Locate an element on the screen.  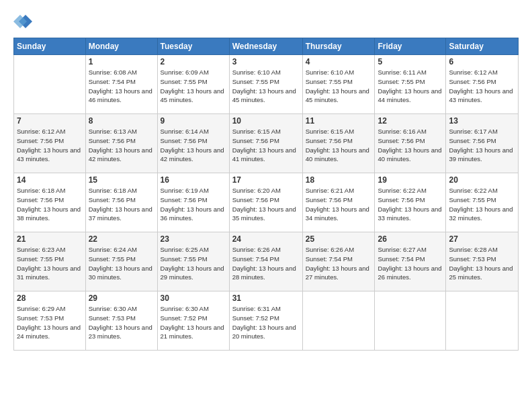
day-info: Sunrise: 6:31 AM Sunset: 7:52 PM Dayligh… is located at coordinates (266, 322).